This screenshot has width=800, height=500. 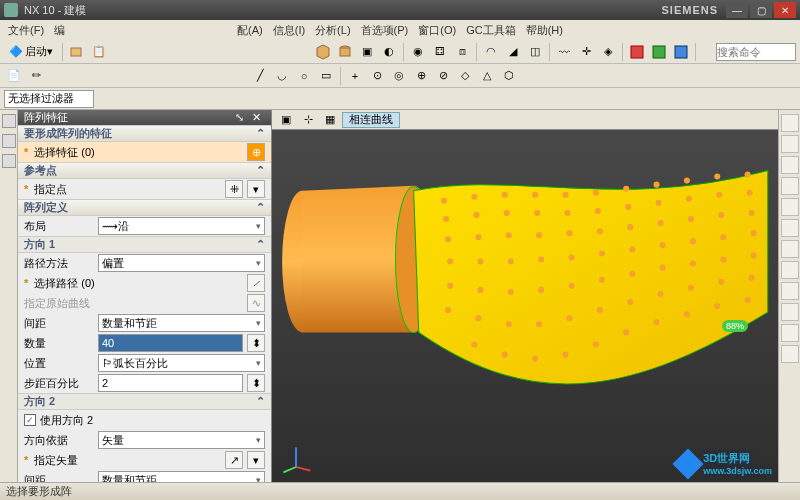 I want to click on spacing-select: 数量和节距, so click(x=182, y=323).